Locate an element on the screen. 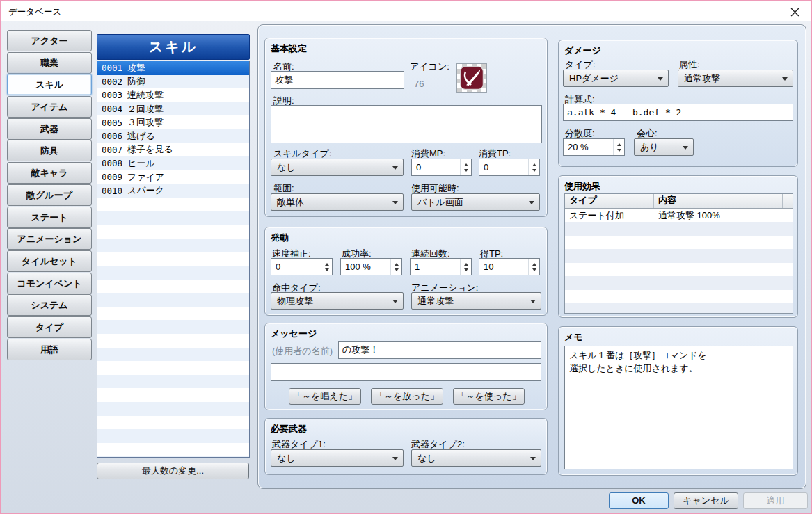  tab-system: システム is located at coordinates (49, 305).